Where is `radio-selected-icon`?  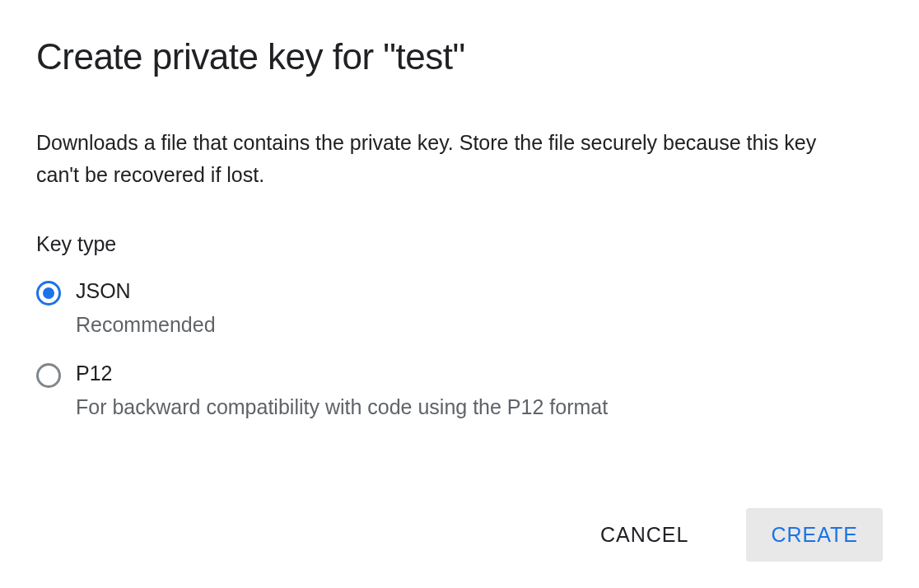
radio-selected-icon is located at coordinates (49, 293).